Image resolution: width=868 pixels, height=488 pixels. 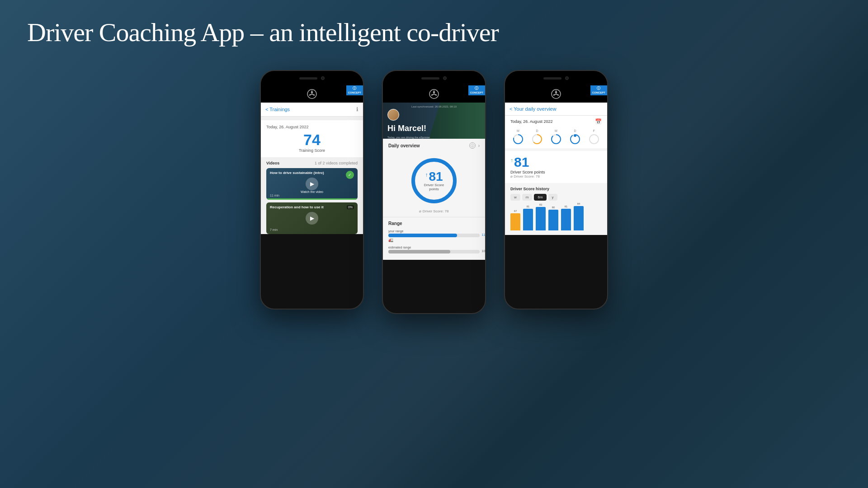 I want to click on range-bar-row-1: your range 114km* 🚛, so click(x=434, y=236).